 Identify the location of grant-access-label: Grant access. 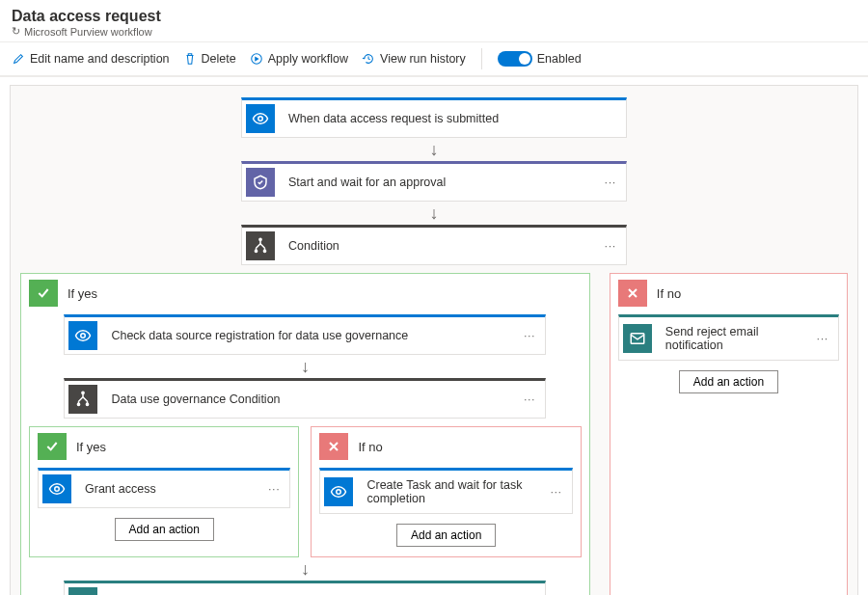
(167, 489).